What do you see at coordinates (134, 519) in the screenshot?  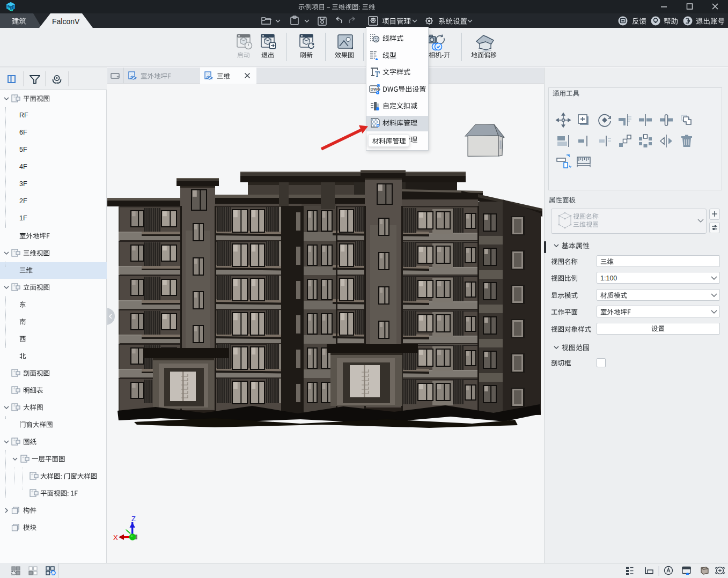 I see `svg-text: Z` at bounding box center [134, 519].